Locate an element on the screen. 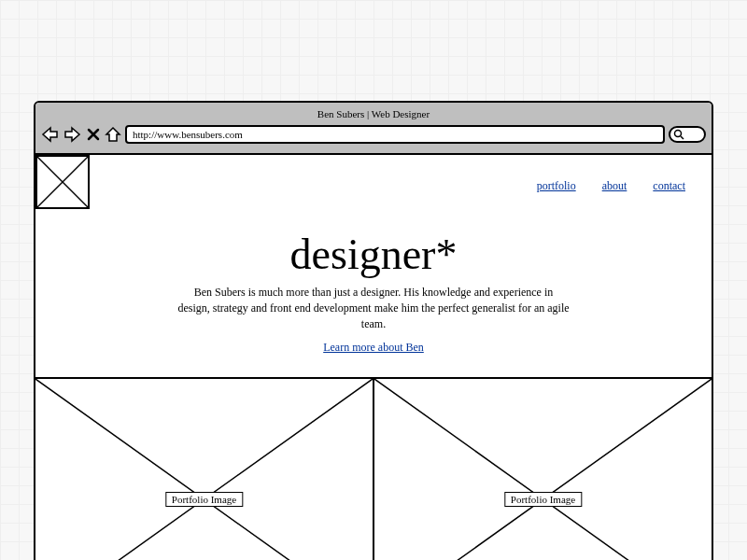  portfolio-item-2: Portfolio Image is located at coordinates (543, 469).